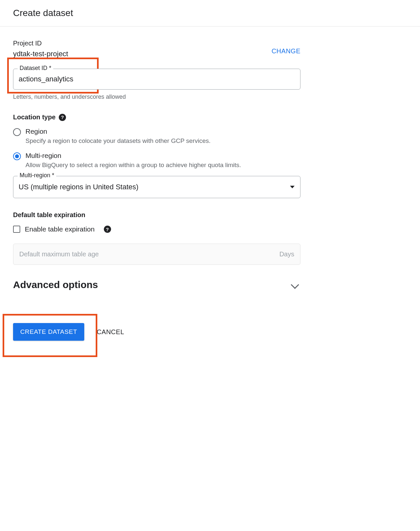  I want to click on cancel-button: CANCEL, so click(110, 332).